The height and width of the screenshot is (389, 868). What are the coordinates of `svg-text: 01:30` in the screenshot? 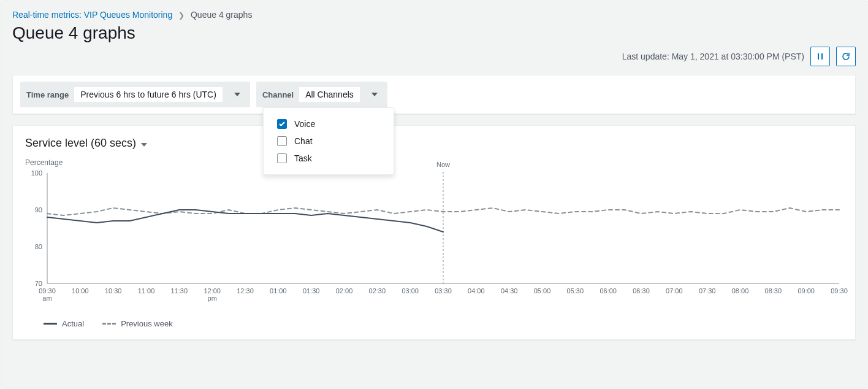 It's located at (311, 291).